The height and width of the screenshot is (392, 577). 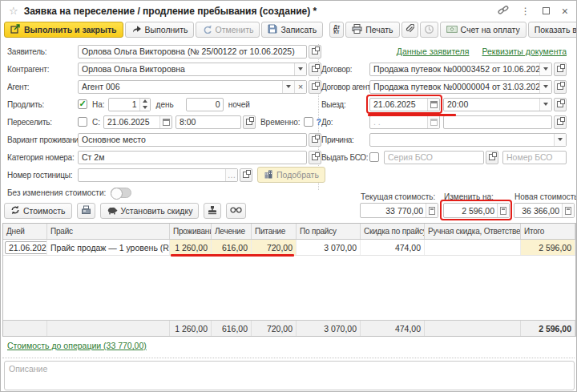 What do you see at coordinates (121, 192) in the screenshot?
I see `no-cost-change-toggle` at bounding box center [121, 192].